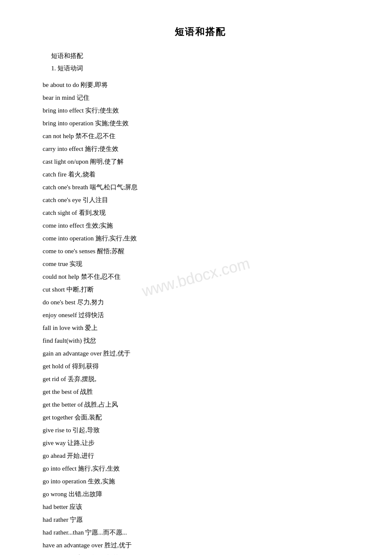  I want to click on list-item: come to one's senses 醒悟;苏醒, so click(200, 251).